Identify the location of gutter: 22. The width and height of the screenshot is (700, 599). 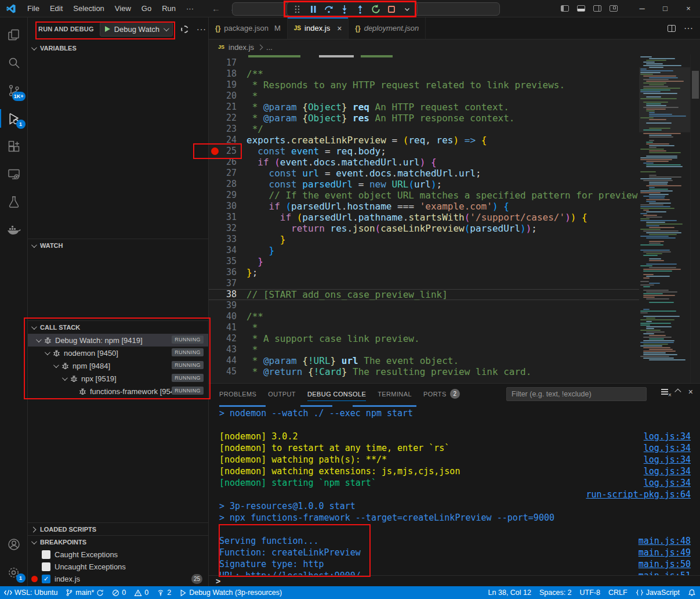
(227, 118).